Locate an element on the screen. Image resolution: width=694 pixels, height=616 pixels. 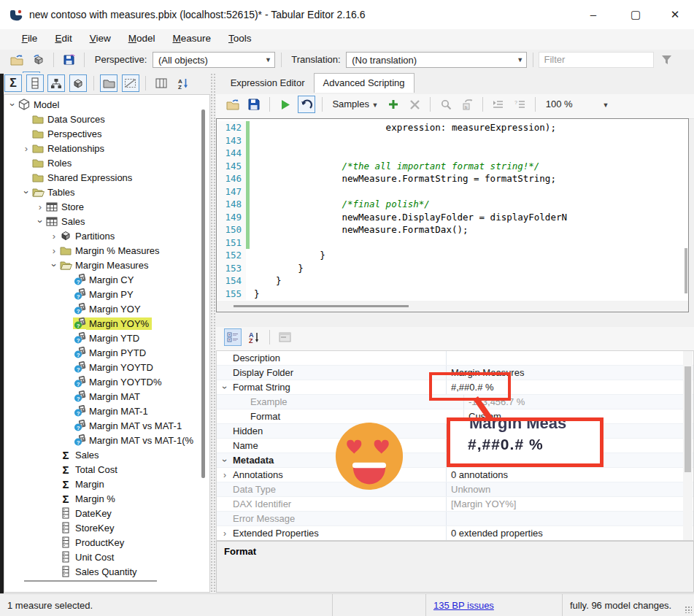
tree-item-sales-quantity: Sales Quantity is located at coordinates (107, 571).